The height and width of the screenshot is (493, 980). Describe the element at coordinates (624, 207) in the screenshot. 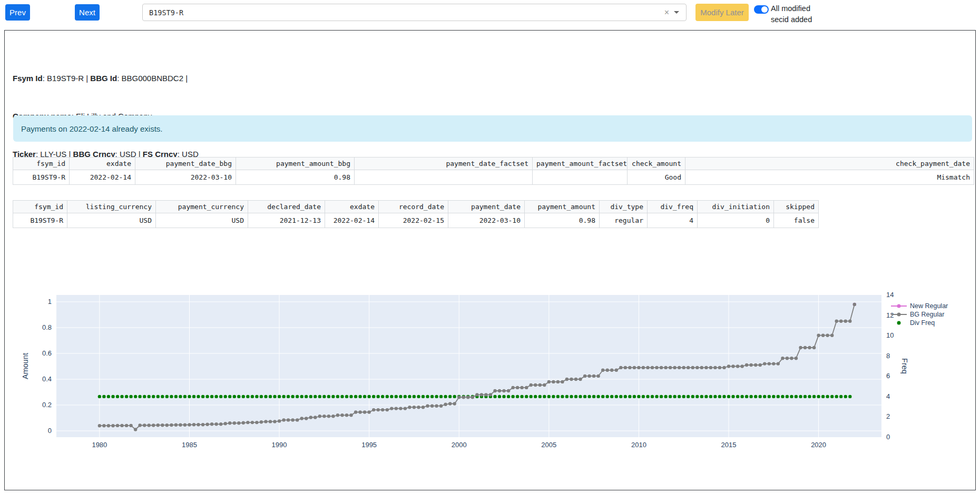

I see `column-header: div_type` at that location.